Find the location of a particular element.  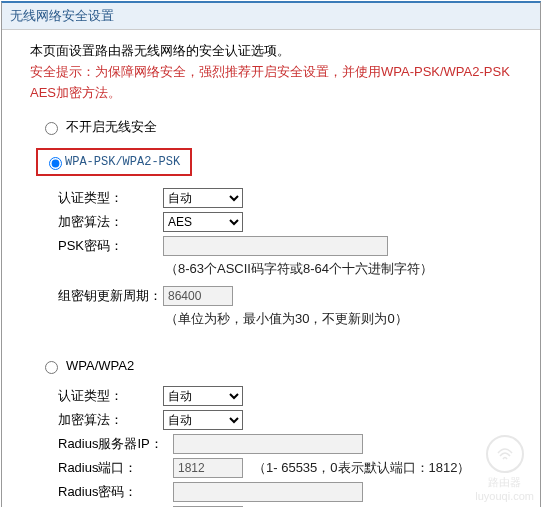

radius-pw-row: Radius密码： is located at coordinates (275, 492).